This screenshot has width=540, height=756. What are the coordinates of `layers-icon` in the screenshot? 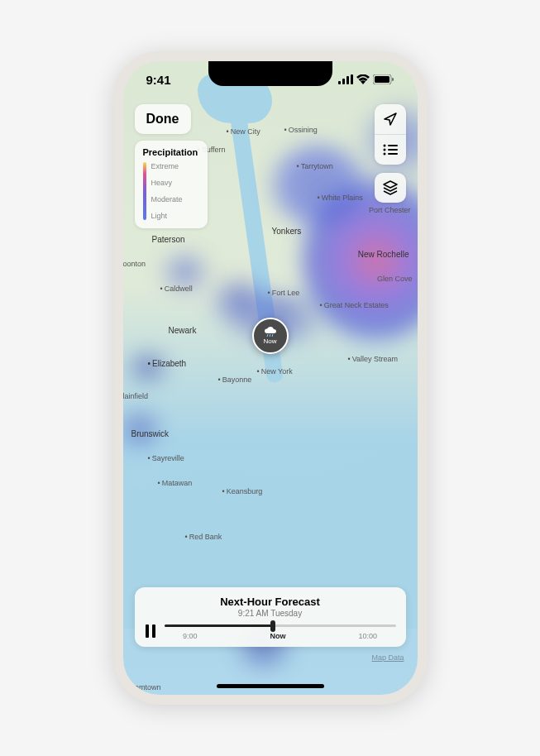 It's located at (390, 188).